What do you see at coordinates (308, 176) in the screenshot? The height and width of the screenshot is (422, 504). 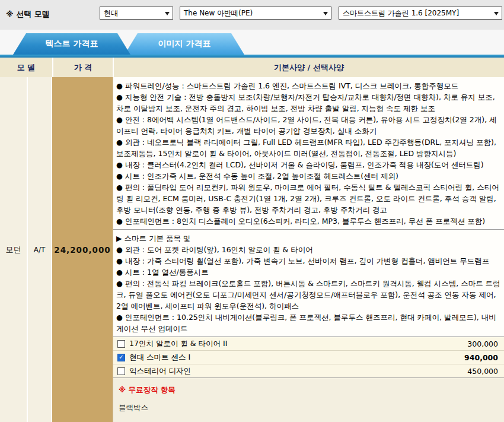 I see `spec-line: ● 시트 : 인조가죽 시트, 운전석 수동 높이 조절, 2열 높이조절 헤드…` at bounding box center [308, 176].